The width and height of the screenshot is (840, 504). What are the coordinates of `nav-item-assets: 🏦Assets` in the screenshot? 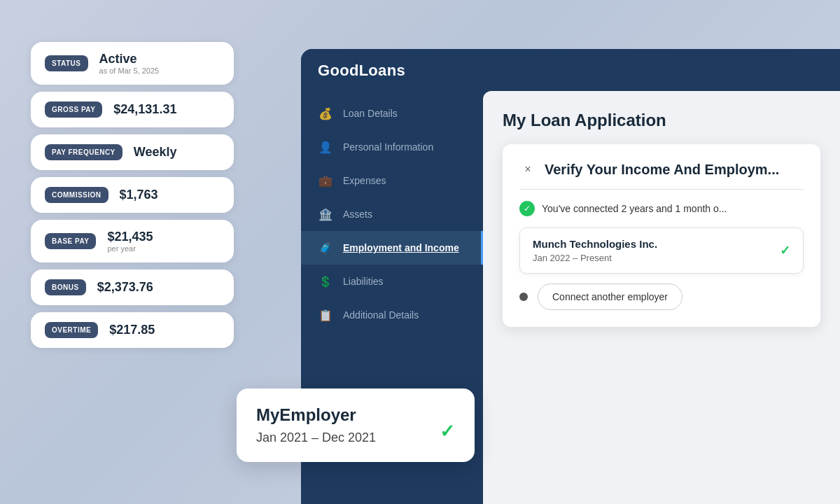 It's located at (392, 214).